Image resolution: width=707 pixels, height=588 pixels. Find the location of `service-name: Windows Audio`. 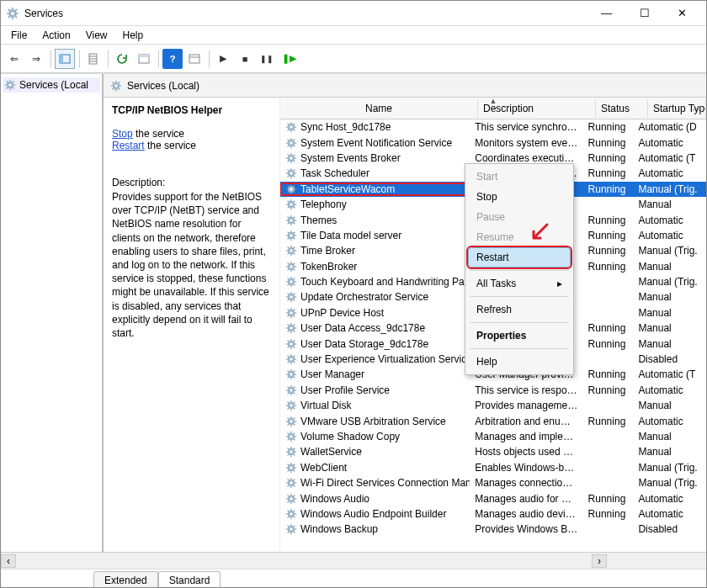

service-name: Windows Audio is located at coordinates (335, 499).